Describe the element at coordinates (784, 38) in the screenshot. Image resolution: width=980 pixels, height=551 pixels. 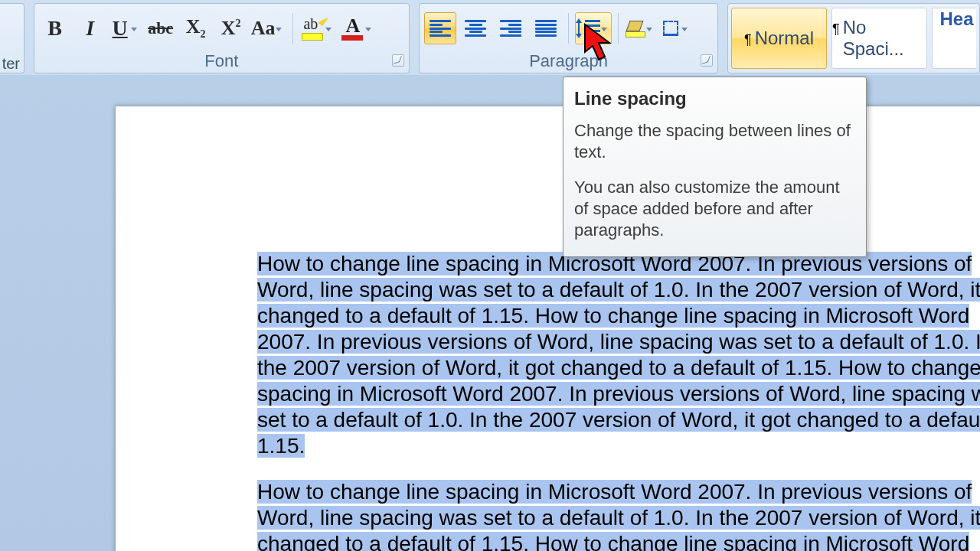
I see `style-normal-label: Normal` at that location.